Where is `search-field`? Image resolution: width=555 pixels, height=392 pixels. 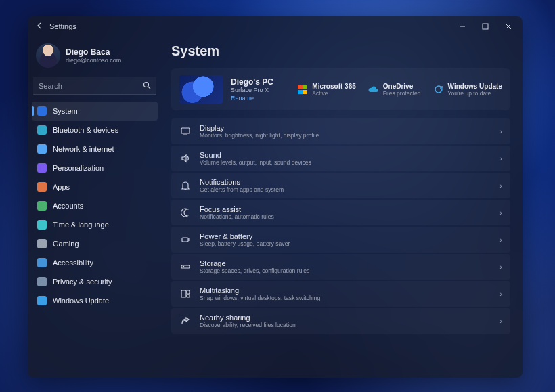
search-field is located at coordinates (95, 86).